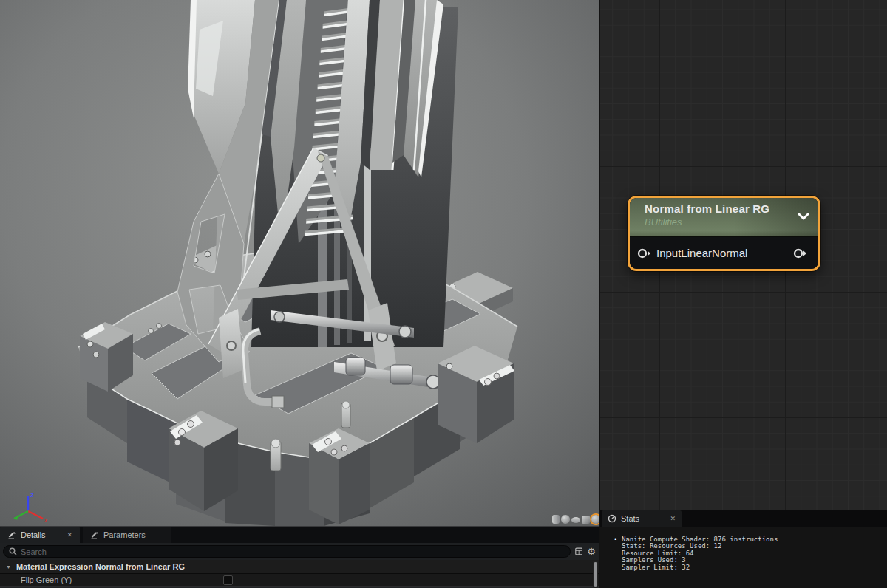 This screenshot has width=887, height=588. What do you see at coordinates (732, 208) in the screenshot?
I see `node-title: Normal from Linear RG` at bounding box center [732, 208].